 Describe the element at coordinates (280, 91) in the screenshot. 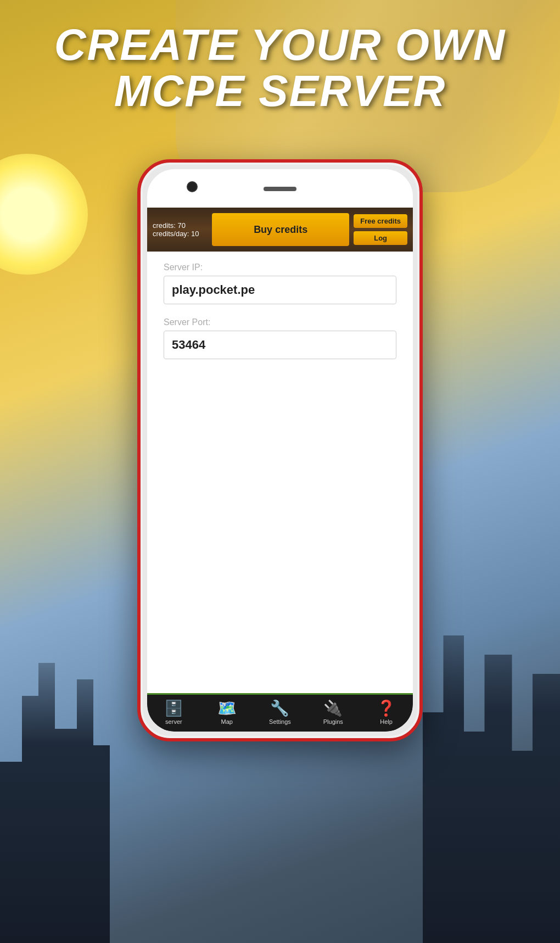

I see `title-line2: MCPE SERVER` at that location.